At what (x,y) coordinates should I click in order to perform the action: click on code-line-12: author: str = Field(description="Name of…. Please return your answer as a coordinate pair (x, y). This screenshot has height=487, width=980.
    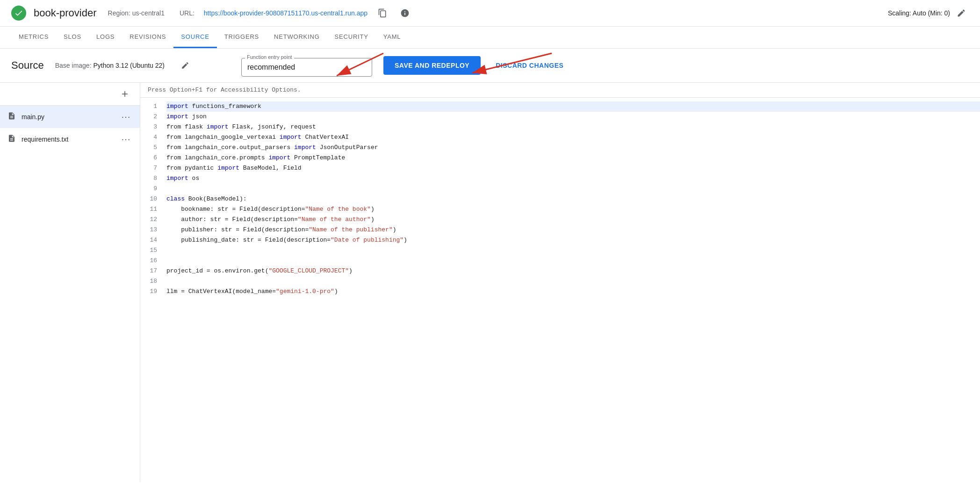
    Looking at the image, I should click on (573, 220).